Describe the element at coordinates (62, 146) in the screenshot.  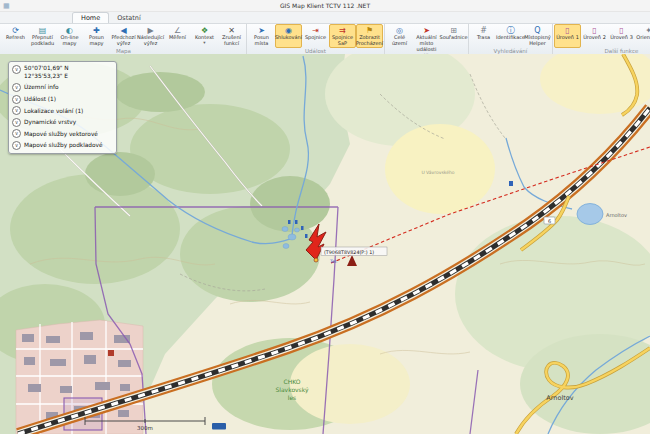
I see `layer-basemap-services: ∨ Mapové služby podkladové` at that location.